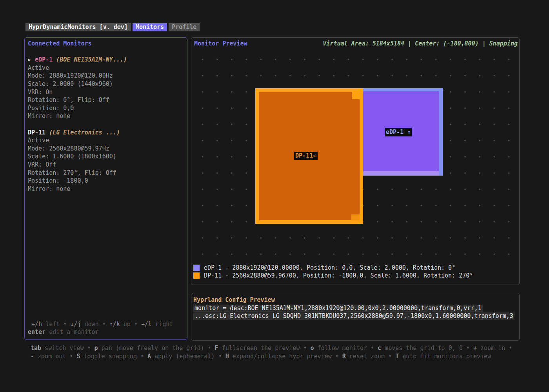  Describe the element at coordinates (106, 173) in the screenshot. I see `monitor-detail-line: Rotation: 270°, Flip: Off` at that location.